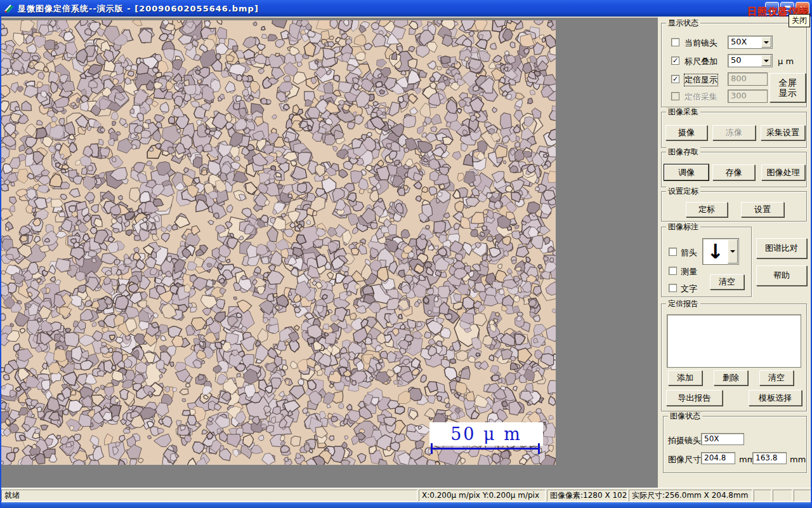  What do you see at coordinates (802, 9) in the screenshot?
I see `close-icon: ✕` at bounding box center [802, 9].